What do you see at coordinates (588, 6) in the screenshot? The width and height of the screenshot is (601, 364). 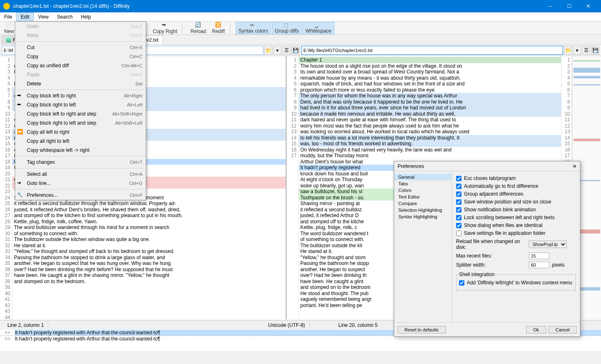 I see `close-button: ✕` at bounding box center [588, 6].